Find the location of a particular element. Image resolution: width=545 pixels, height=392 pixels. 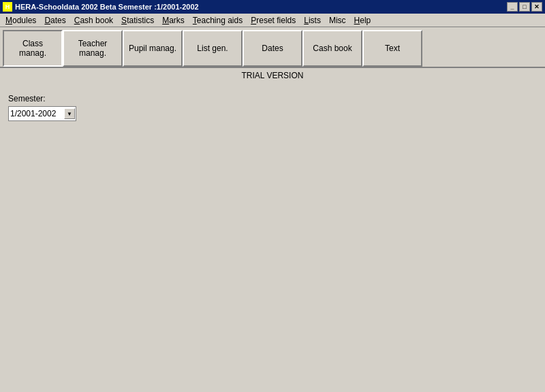

title-bar: H HERA-Schooldata 2002 Beta Semester :1/… is located at coordinates (272, 7).